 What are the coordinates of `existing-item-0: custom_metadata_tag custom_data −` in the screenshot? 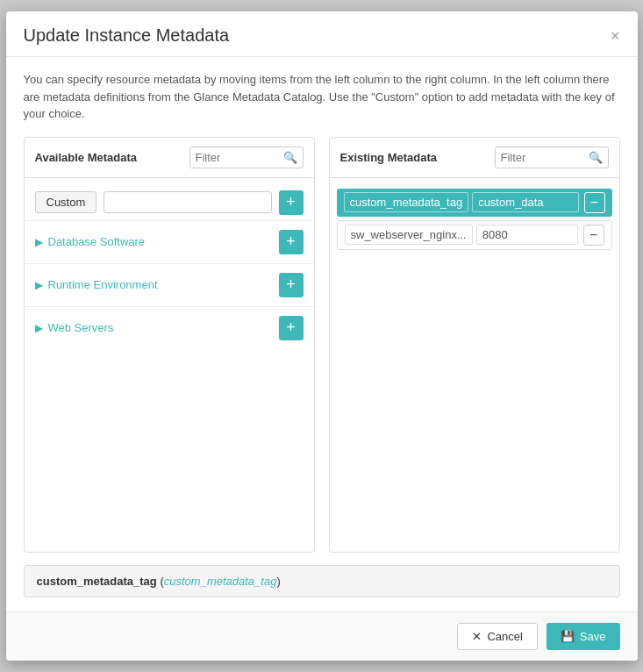 It's located at (475, 203).